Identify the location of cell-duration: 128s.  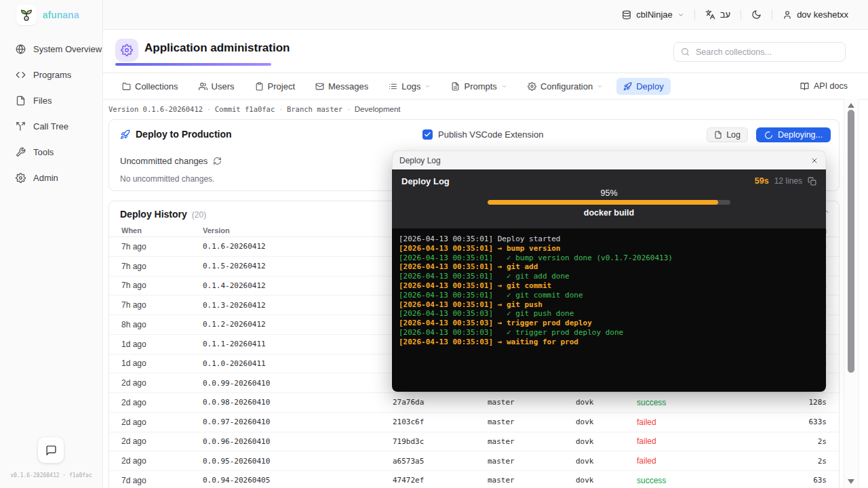
(772, 403).